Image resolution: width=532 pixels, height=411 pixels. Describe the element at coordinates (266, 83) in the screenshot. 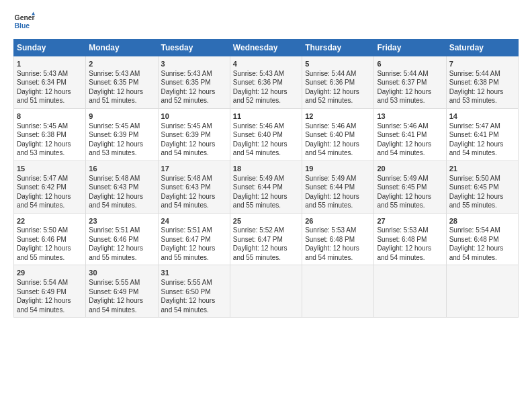

I see `day-info-line: Sunset: 6:36 PM` at that location.